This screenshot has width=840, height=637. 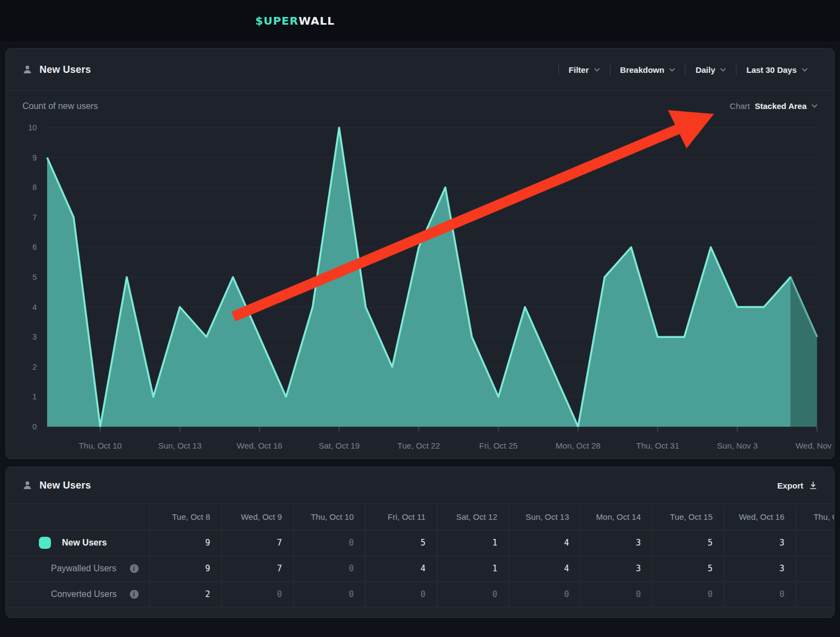 I want to click on x-axis-label: Sat, Oct 19, so click(x=339, y=446).